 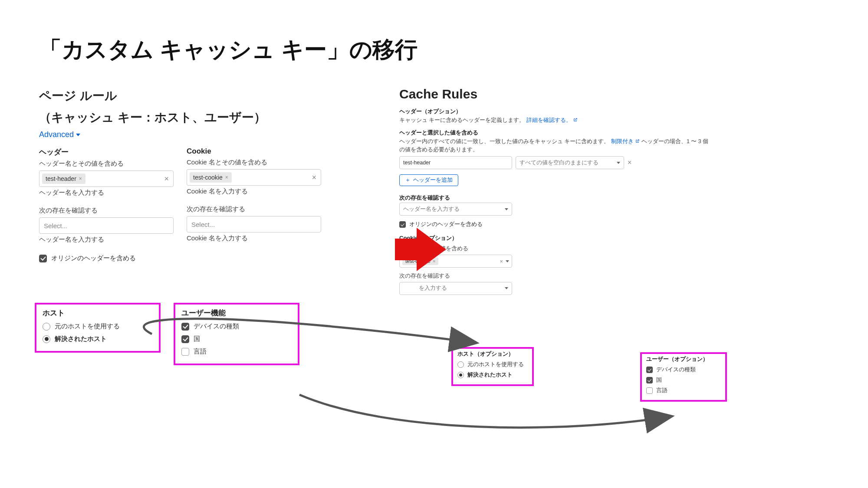 I want to click on user-country-checkbox: 国, so click(x=237, y=339).